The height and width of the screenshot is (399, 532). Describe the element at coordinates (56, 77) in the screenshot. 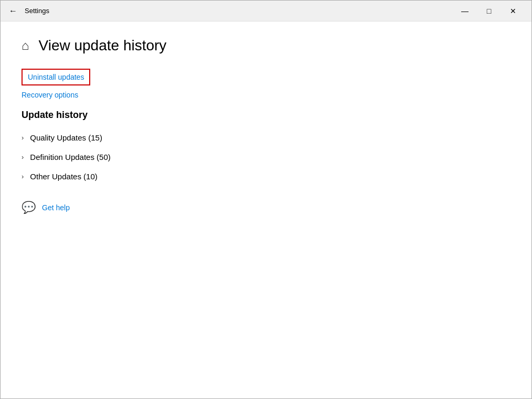

I see `uninstall-updates-link: Uninstall updates` at that location.